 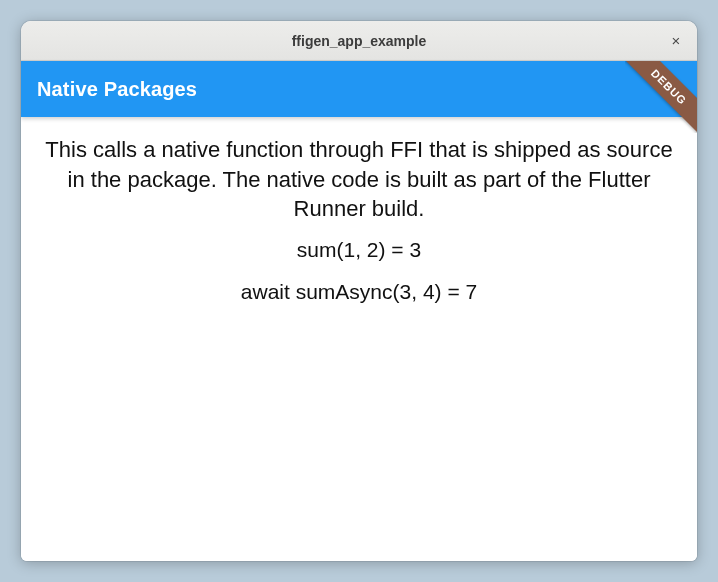 What do you see at coordinates (117, 90) in the screenshot?
I see `app-bar-title: Native Packages` at bounding box center [117, 90].